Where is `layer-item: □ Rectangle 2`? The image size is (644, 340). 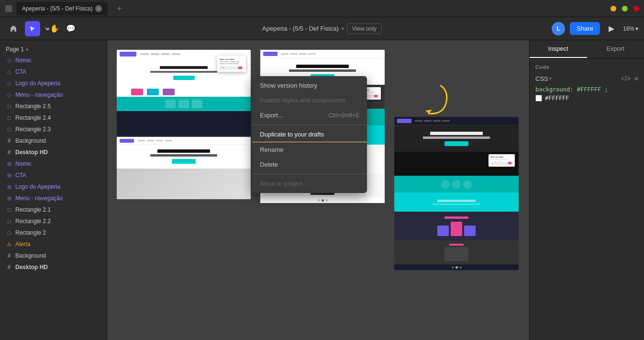 layer-item: □ Rectangle 2 is located at coordinates (54, 233).